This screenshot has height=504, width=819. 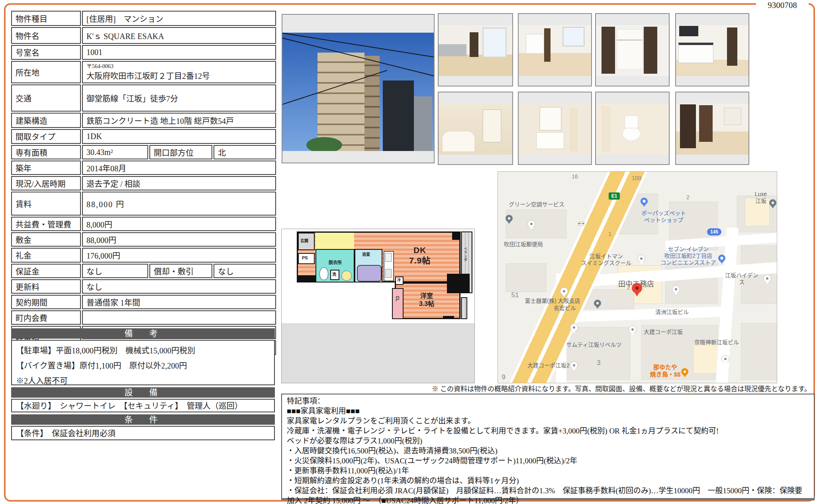 What do you see at coordinates (179, 98) in the screenshot?
I see `row-value: 御堂筋線「江坂」徒歩7分` at bounding box center [179, 98].